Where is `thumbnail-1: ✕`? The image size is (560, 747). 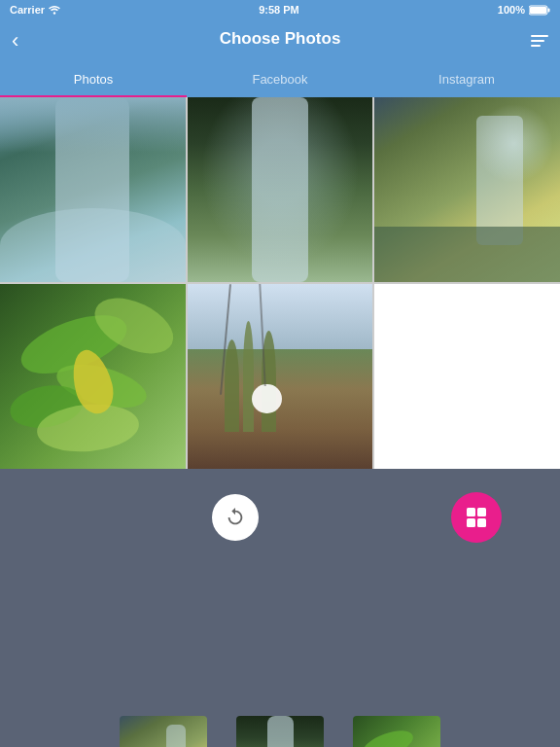
thumbnail-1: ✕ is located at coordinates (163, 731).